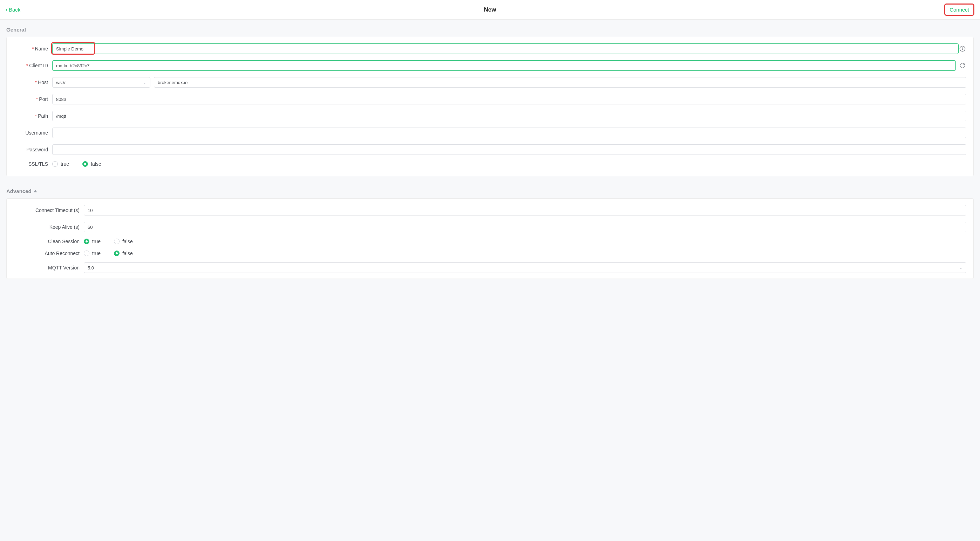  What do you see at coordinates (128, 253) in the screenshot?
I see `auto-reconnect-false-label: false` at bounding box center [128, 253].